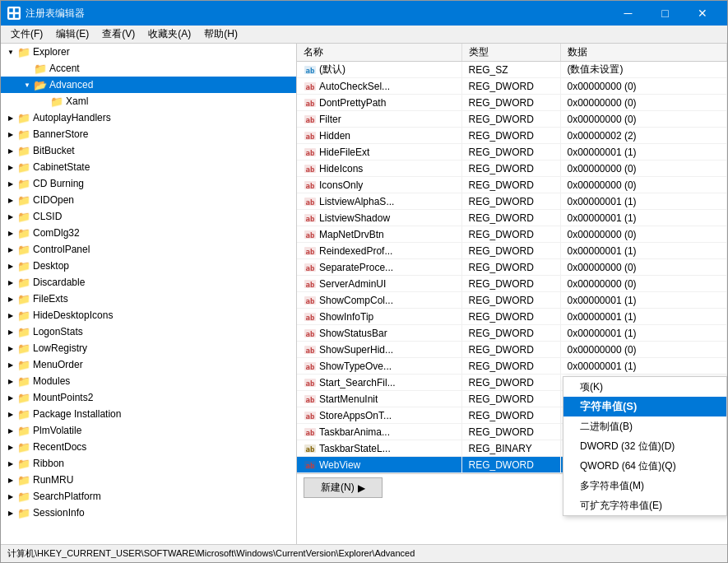 This screenshot has width=728, height=563. Describe the element at coordinates (512, 284) in the screenshot. I see `table-row: ab ServerAdminUIREG_DWORD0x00000000 (0)` at that location.